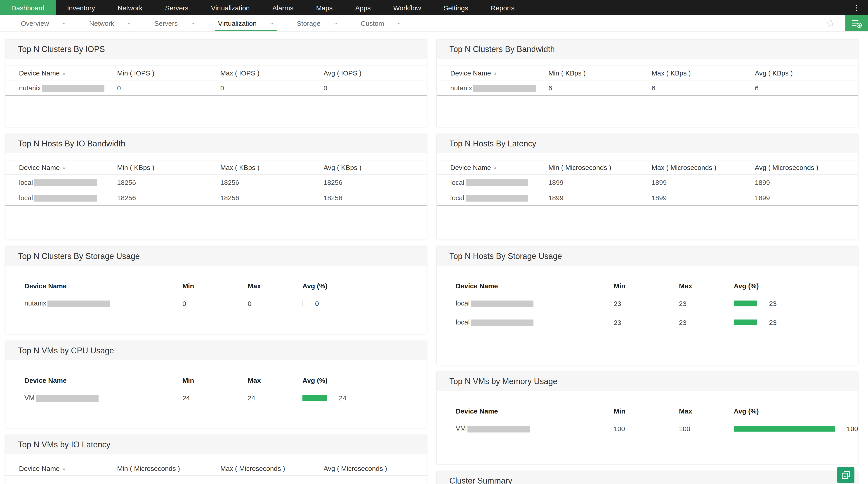  What do you see at coordinates (647, 478) in the screenshot?
I see `widget-cluster-summary: Cluster Summary` at bounding box center [647, 478].